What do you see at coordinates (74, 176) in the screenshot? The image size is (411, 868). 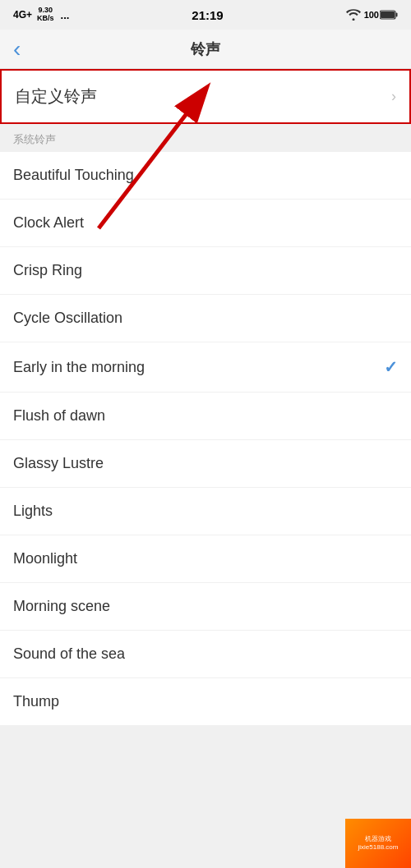 I see `ringtone-name: Beautiful Touching` at bounding box center [74, 176].